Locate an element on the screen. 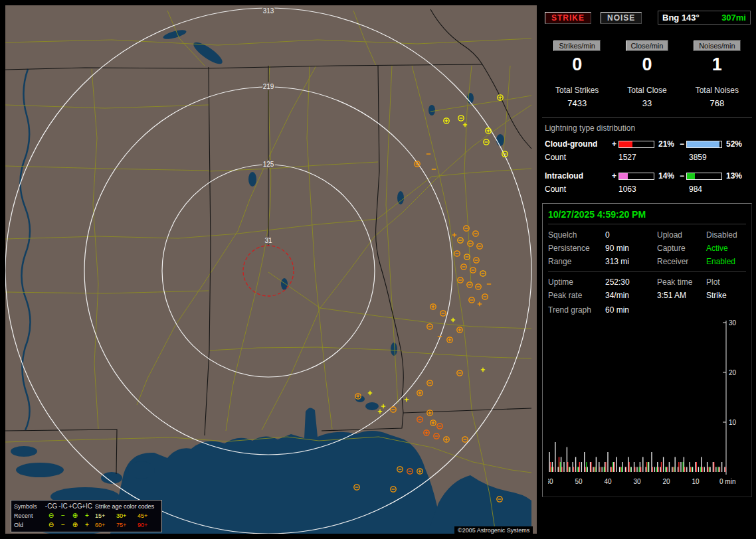  trend-plot-bars is located at coordinates (638, 457).